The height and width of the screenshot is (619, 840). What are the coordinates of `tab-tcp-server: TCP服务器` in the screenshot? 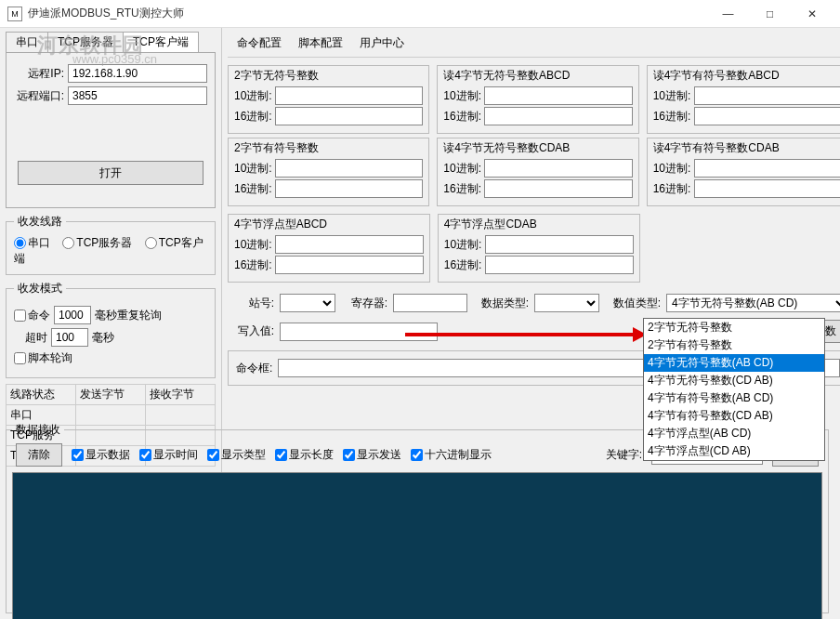 It's located at (85, 42).